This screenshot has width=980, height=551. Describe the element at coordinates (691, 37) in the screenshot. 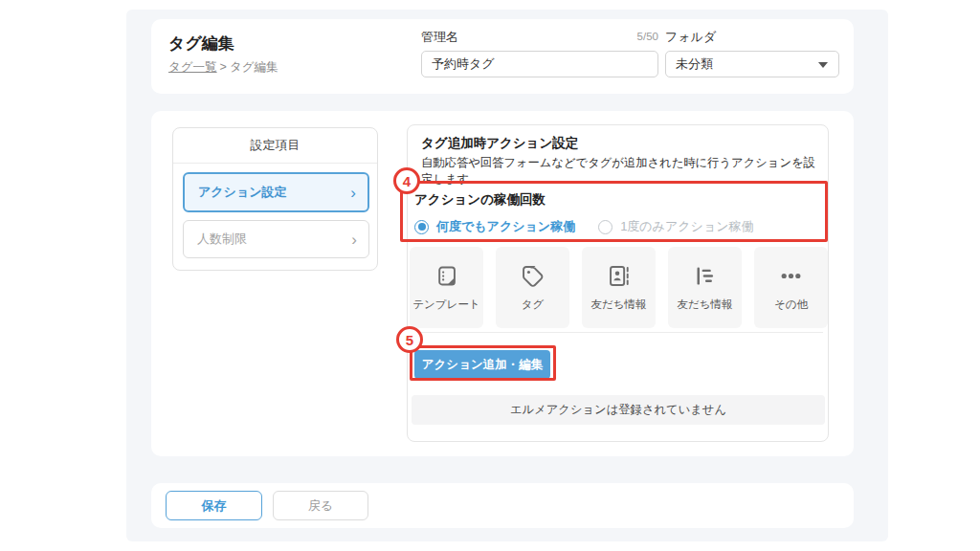

I see `folder-field-label: フォルダ` at that location.